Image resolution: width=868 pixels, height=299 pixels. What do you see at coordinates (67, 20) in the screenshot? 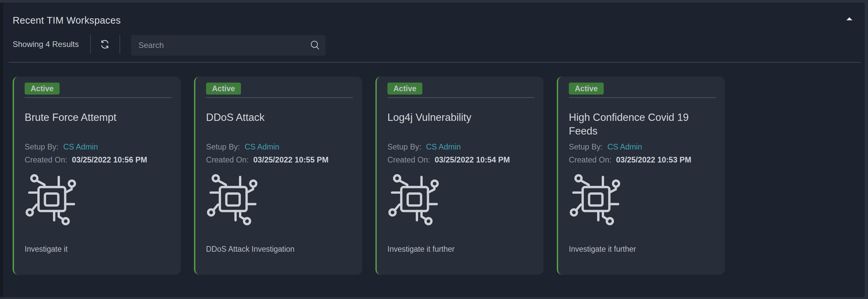
I see `page-title: Recent TIM Workspaces` at bounding box center [67, 20].